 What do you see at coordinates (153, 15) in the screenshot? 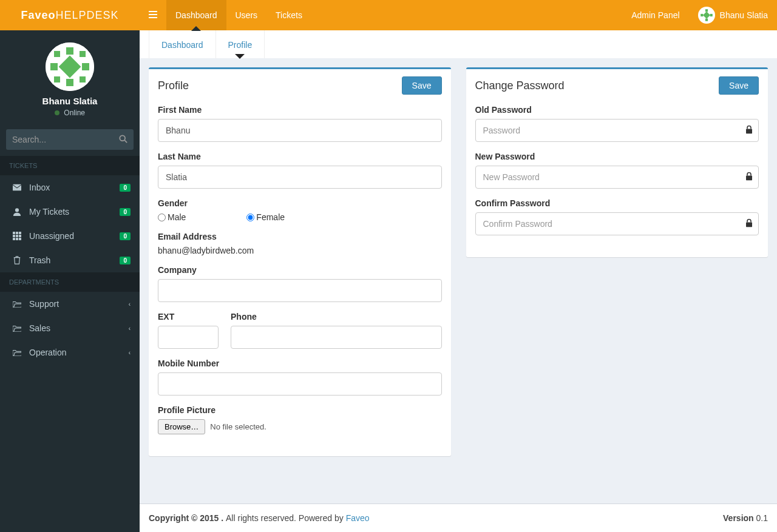
I see `sidebar-toggle` at bounding box center [153, 15].